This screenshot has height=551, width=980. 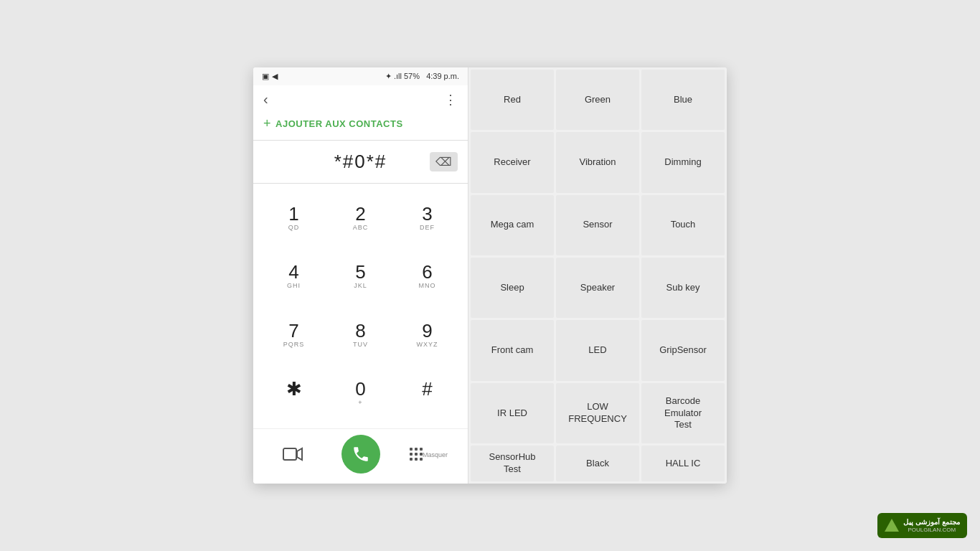 I want to click on keypad-key-2: 2ABC, so click(x=360, y=218).